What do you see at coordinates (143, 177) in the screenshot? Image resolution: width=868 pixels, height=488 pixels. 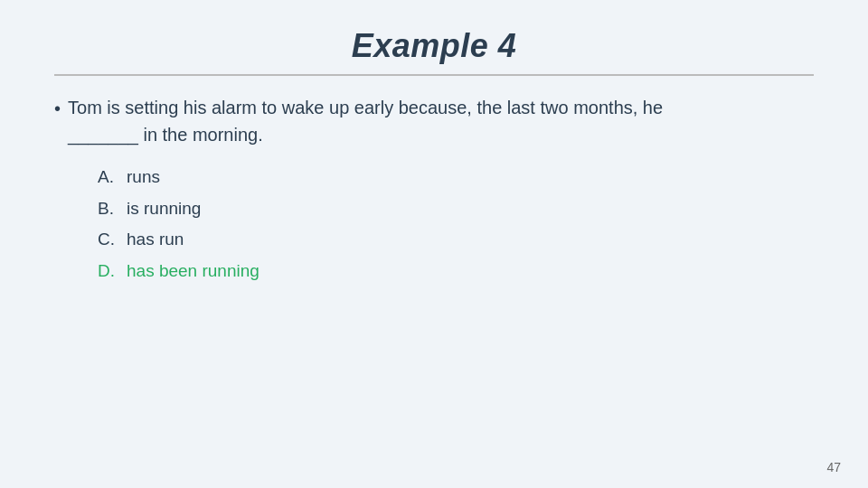 I see `option-a-text: runs` at bounding box center [143, 177].